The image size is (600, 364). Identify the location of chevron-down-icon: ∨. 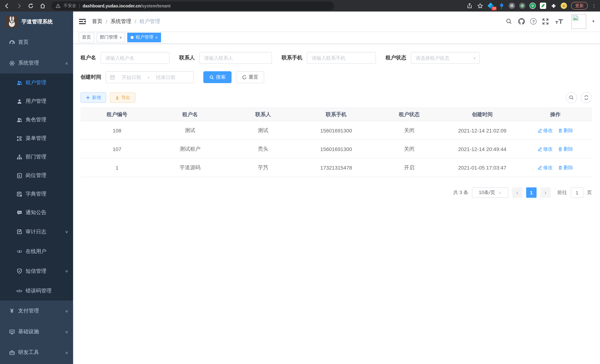
(66, 353).